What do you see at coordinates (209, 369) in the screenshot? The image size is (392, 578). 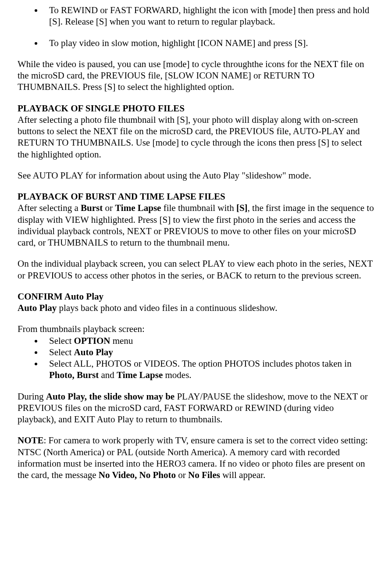 I see `step-select-all-photos-videos: Select ALL, PHOTOS or VIDEOS. The option…` at bounding box center [209, 369].